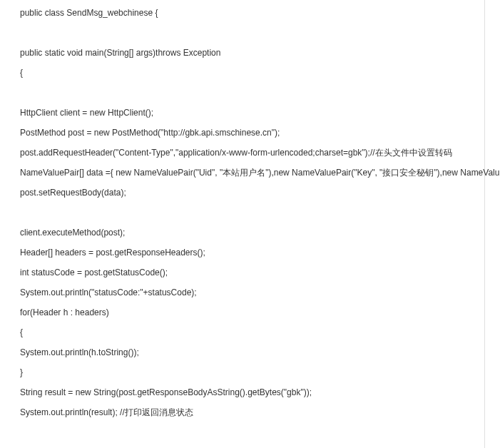 This screenshot has width=500, height=448. Describe the element at coordinates (252, 53) in the screenshot. I see `code-line: public static void main(String[] args)th…` at that location.